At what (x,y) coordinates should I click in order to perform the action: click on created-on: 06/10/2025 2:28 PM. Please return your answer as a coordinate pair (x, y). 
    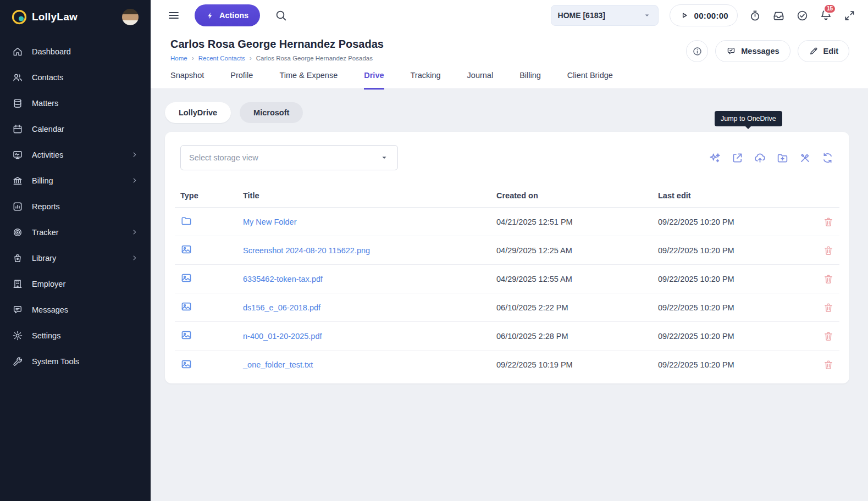
    Looking at the image, I should click on (577, 336).